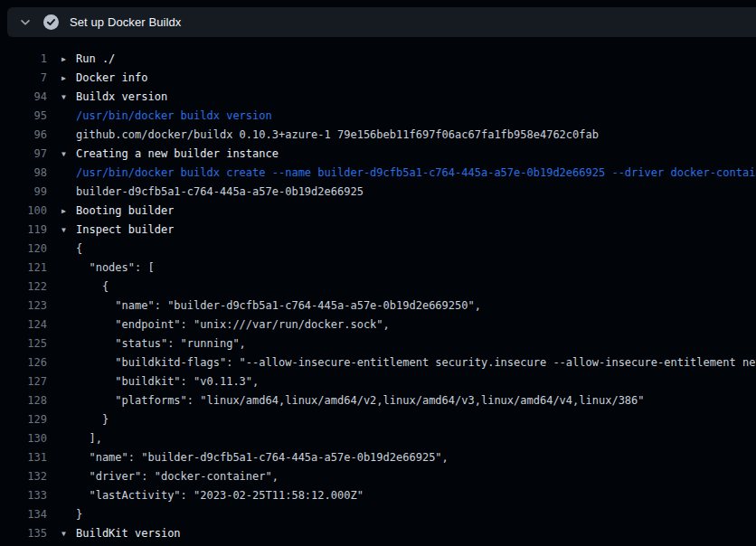 The width and height of the screenshot is (756, 546). What do you see at coordinates (378, 477) in the screenshot?
I see `log-line: 132 "driver": "docker-container",` at bounding box center [378, 477].